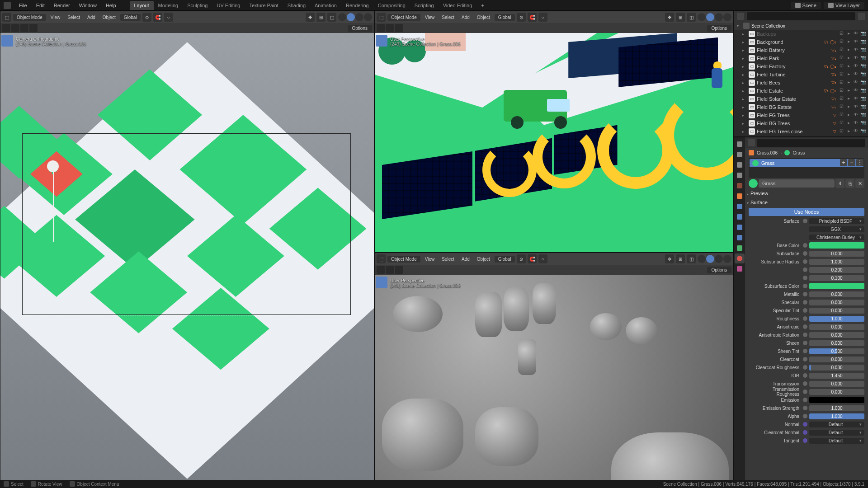 The height and width of the screenshot is (488, 868). I want to click on workspace-tab-rendering: Rendering, so click(357, 5).